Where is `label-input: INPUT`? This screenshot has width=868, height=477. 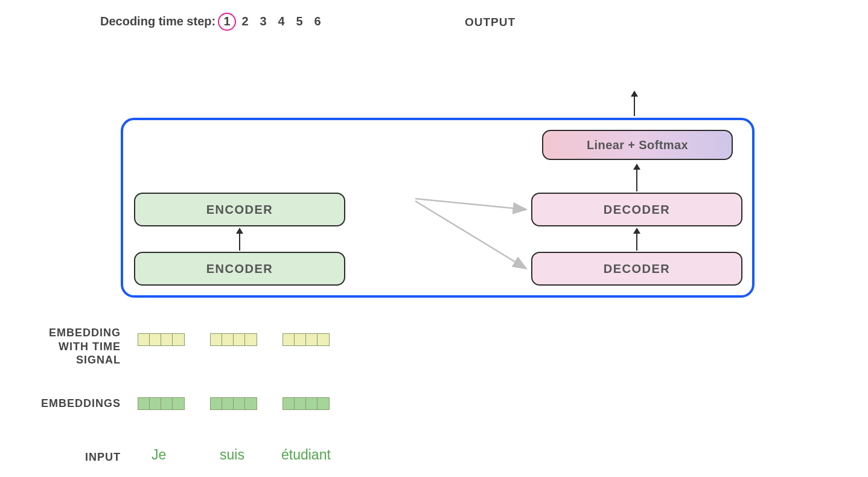
label-input: INPUT is located at coordinates (94, 458).